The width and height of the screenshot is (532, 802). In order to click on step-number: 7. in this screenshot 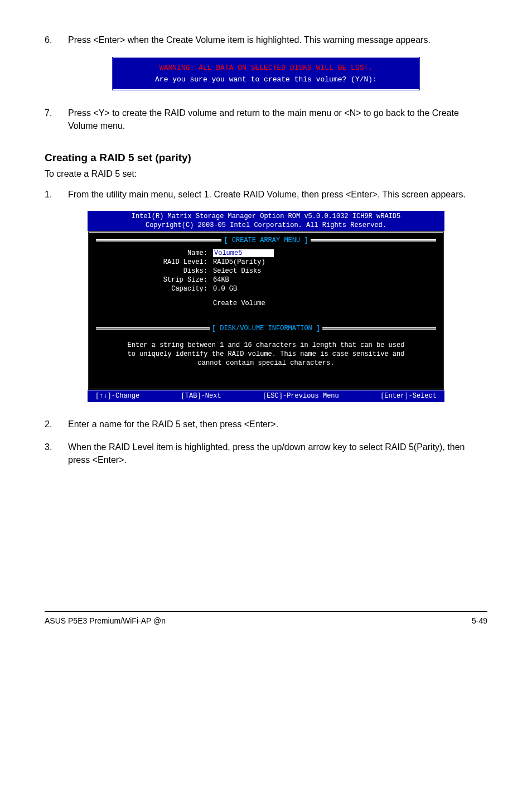, I will do `click(56, 119)`.